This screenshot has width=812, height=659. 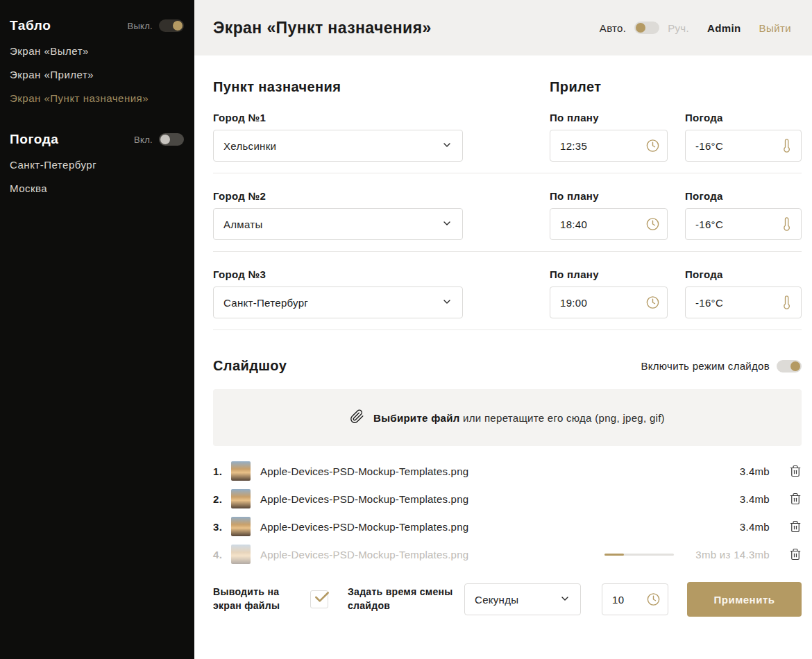 What do you see at coordinates (143, 140) in the screenshot?
I see `weather-toggle-label: Вкл.` at bounding box center [143, 140].